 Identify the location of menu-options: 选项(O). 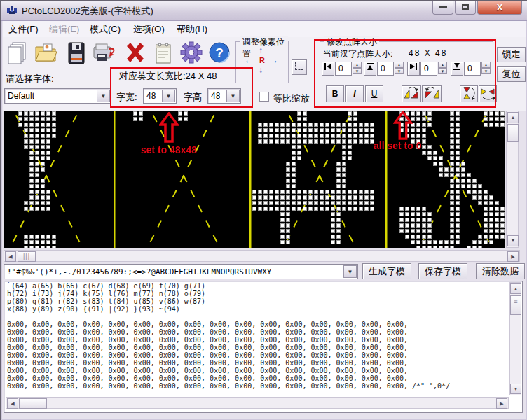
(149, 29).